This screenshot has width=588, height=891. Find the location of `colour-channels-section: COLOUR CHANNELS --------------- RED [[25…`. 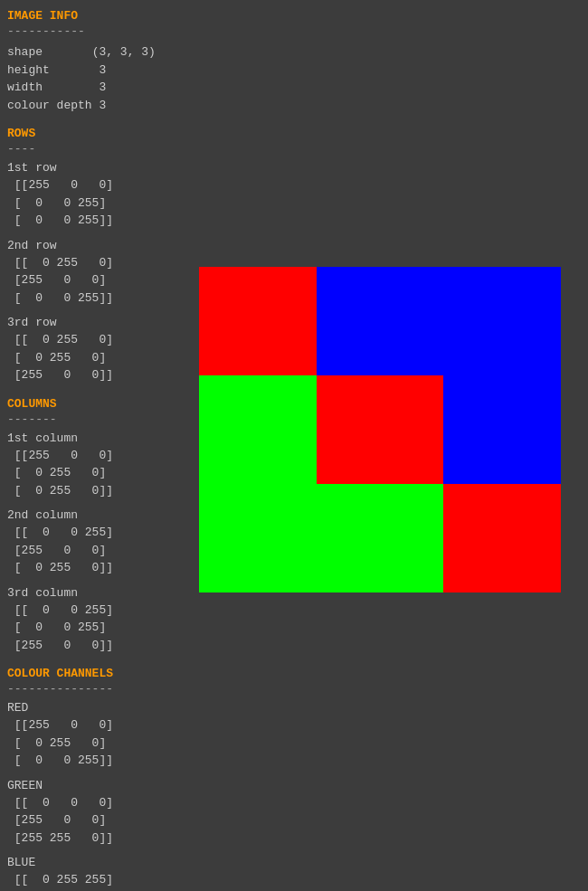

colour-channels-section: COLOUR CHANNELS --------------- RED [[25… is located at coordinates (95, 779).